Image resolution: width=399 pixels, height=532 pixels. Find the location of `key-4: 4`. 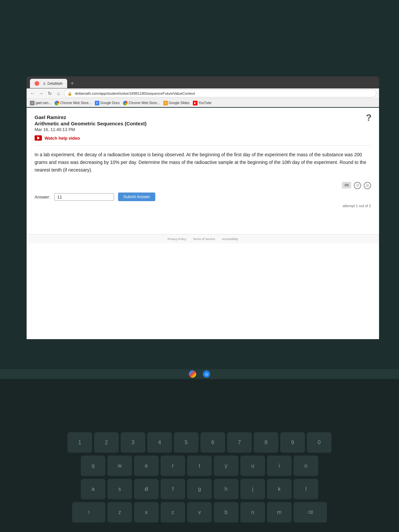

key-4: 4 is located at coordinates (160, 443).